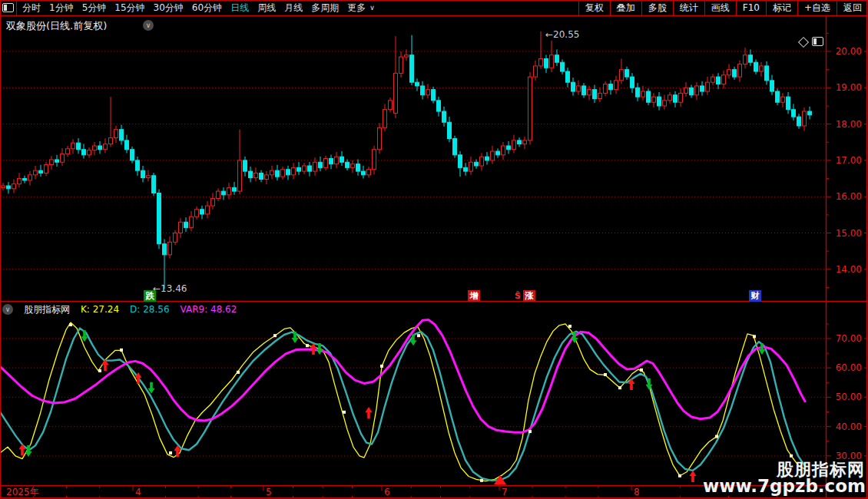  What do you see at coordinates (8, 8) in the screenshot?
I see `layout-toggle-button` at bounding box center [8, 8].